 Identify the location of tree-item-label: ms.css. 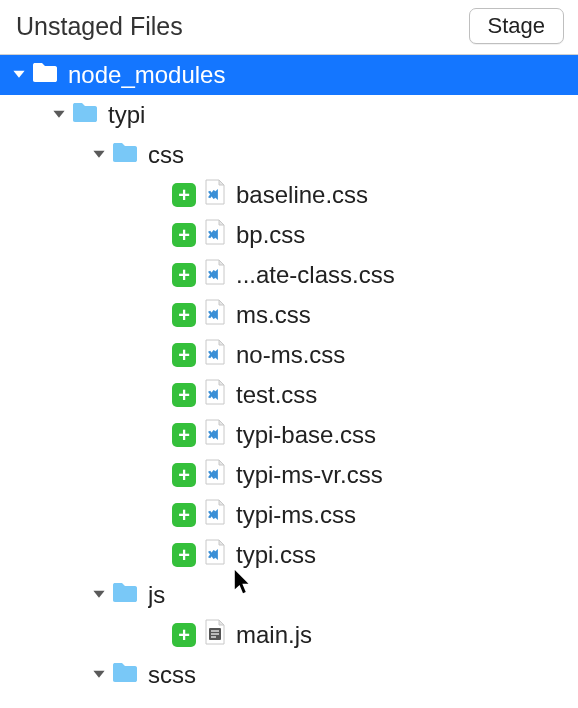
(274, 315).